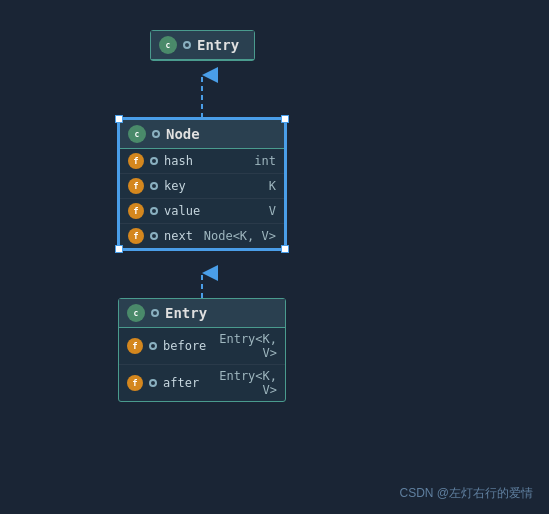 The image size is (549, 514). Describe the element at coordinates (272, 211) in the screenshot. I see `field-type-value: V` at that location.